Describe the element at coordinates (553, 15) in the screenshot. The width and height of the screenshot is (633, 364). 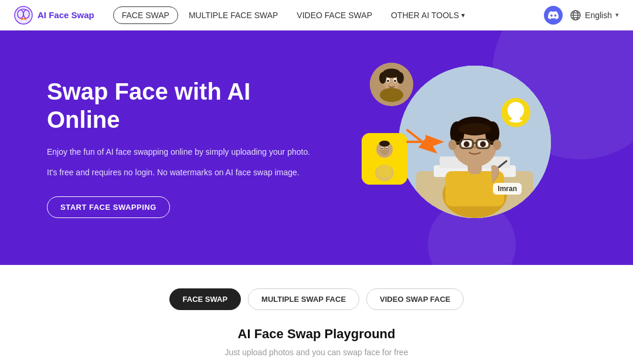
I see `discord-icon` at that location.